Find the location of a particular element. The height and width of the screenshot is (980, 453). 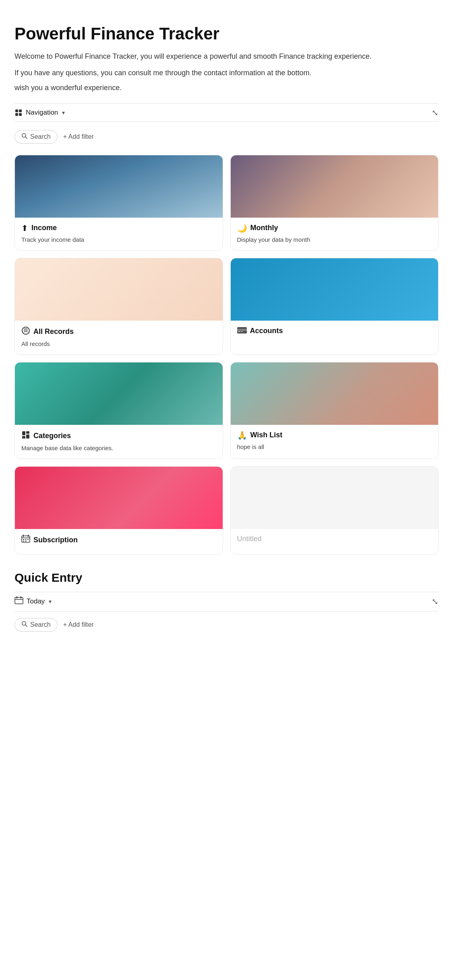

page-description-2: If you have any questions, you can consu… is located at coordinates (226, 73).